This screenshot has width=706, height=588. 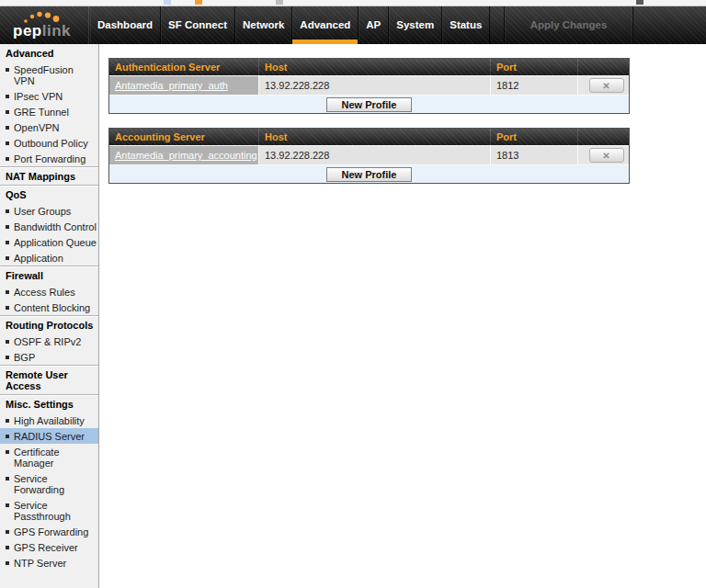 I want to click on sidebar-item-bgp: BGP, so click(x=50, y=356).